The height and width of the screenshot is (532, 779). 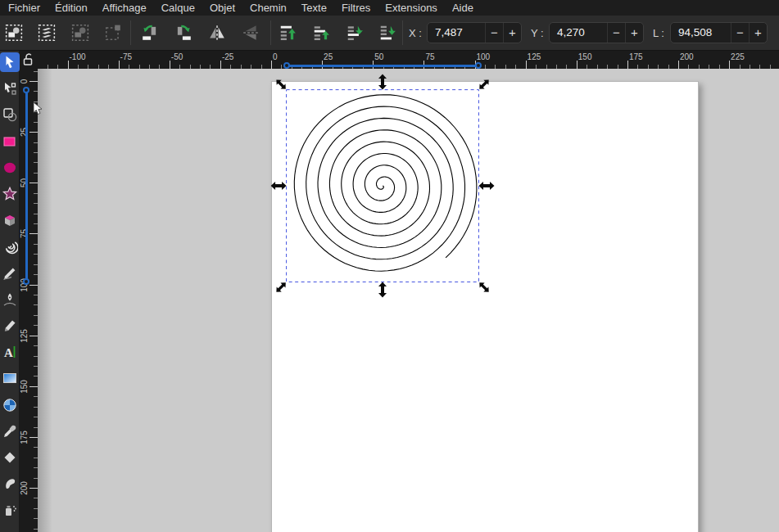 I want to click on spray-tool, so click(x=10, y=510).